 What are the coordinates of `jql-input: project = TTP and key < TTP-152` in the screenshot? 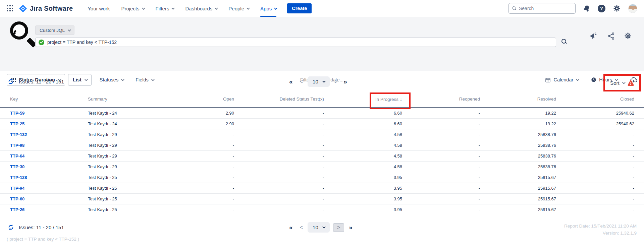 It's located at (296, 42).